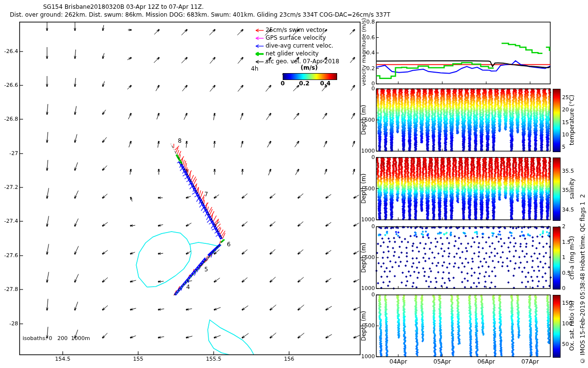  I want to click on map-ytick-label: -27.4, so click(9, 221).